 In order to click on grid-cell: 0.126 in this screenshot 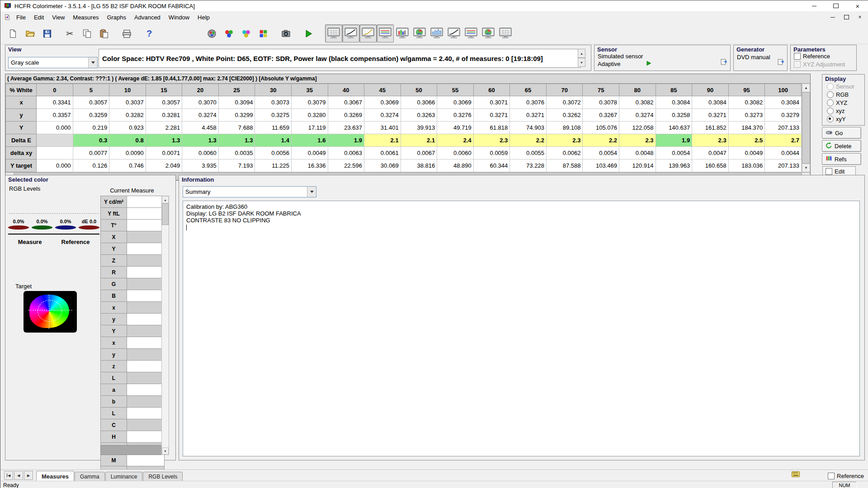, I will do `click(91, 166)`.